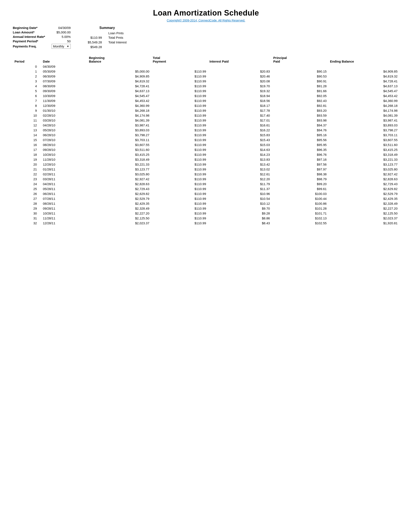  Describe the element at coordinates (27, 209) in the screenshot. I see `cell-period: 29` at that location.